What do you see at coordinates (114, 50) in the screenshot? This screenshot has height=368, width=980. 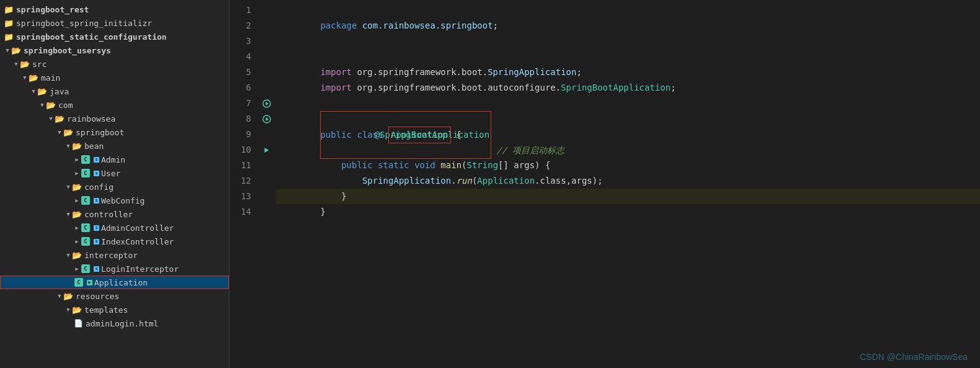 I see `tree-item-usersys: ▼ 📂 springboot_usersys` at bounding box center [114, 50].